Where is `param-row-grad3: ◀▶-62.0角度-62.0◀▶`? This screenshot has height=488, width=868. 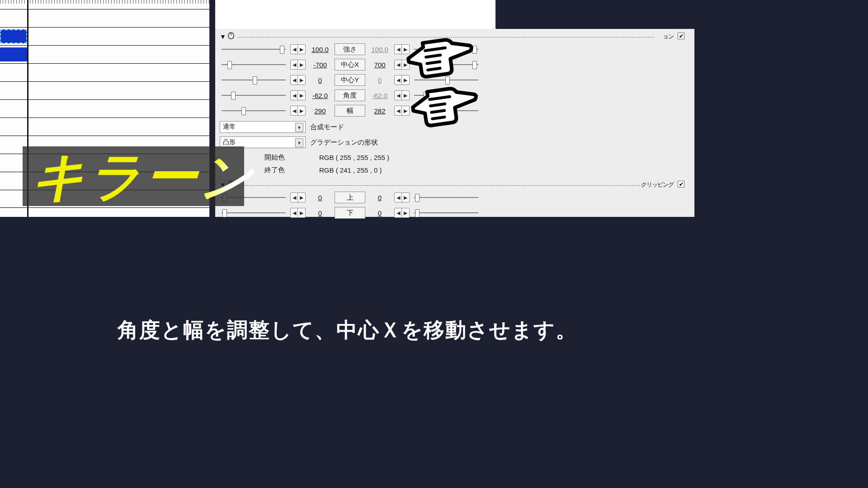 param-row-grad3: ◀▶-62.0角度-62.0◀▶ is located at coordinates (455, 95).